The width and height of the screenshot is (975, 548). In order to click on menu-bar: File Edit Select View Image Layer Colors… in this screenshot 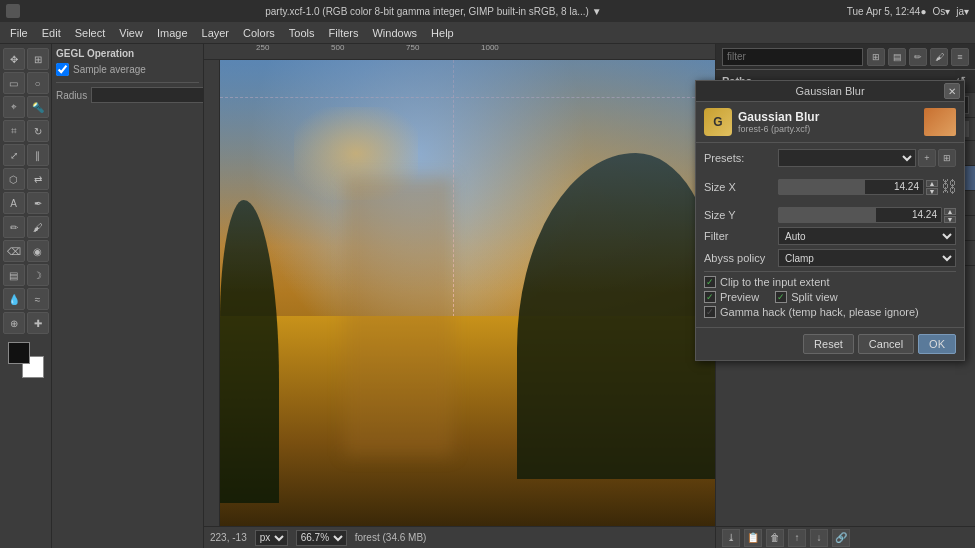, I will do `click(488, 33)`.